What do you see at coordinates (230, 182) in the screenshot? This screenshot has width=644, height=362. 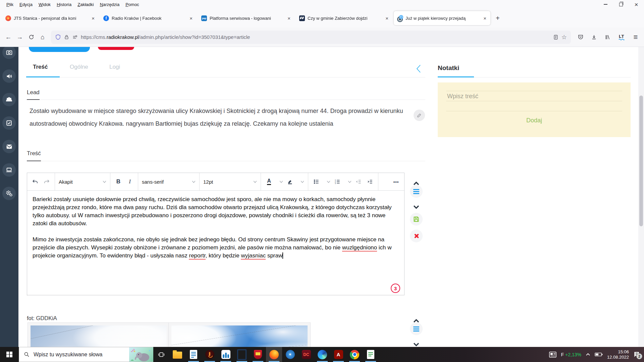 I see `fontsize-dropdown: 12pt` at bounding box center [230, 182].